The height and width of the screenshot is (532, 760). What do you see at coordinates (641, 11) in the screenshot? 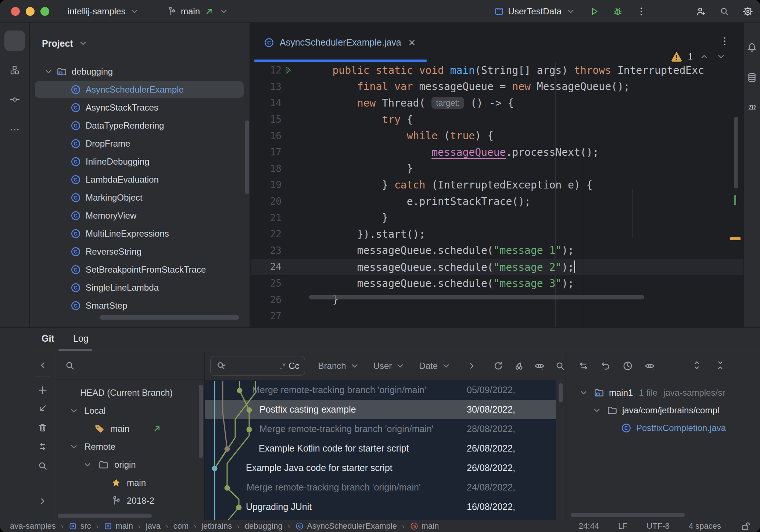
I see `more-actions-button` at bounding box center [641, 11].